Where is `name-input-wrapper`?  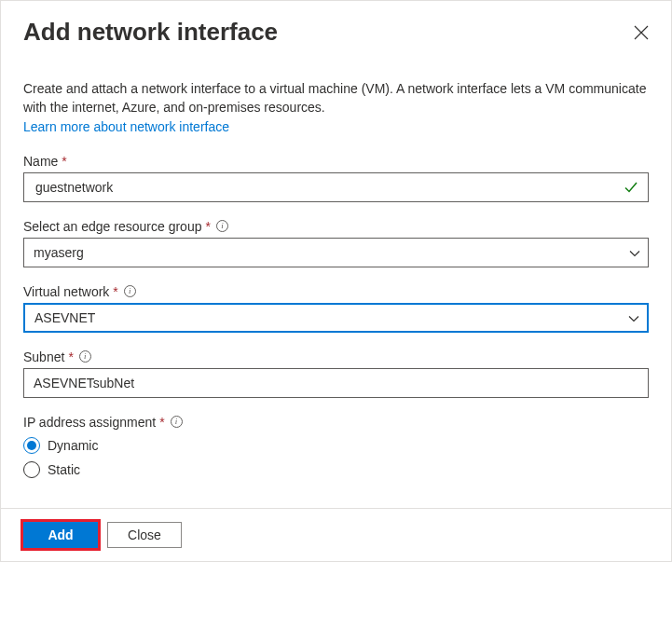 name-input-wrapper is located at coordinates (336, 187).